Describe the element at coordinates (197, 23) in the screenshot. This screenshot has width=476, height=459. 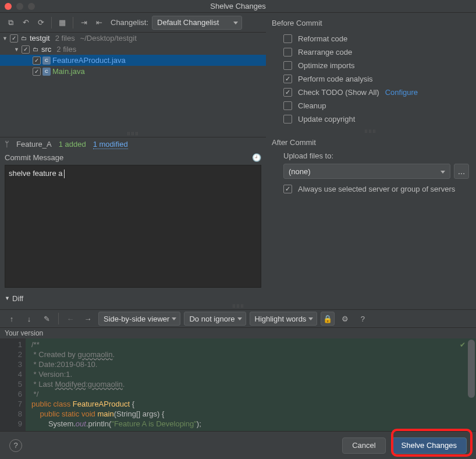
I see `changelist-dropdown: Default Changelist` at that location.